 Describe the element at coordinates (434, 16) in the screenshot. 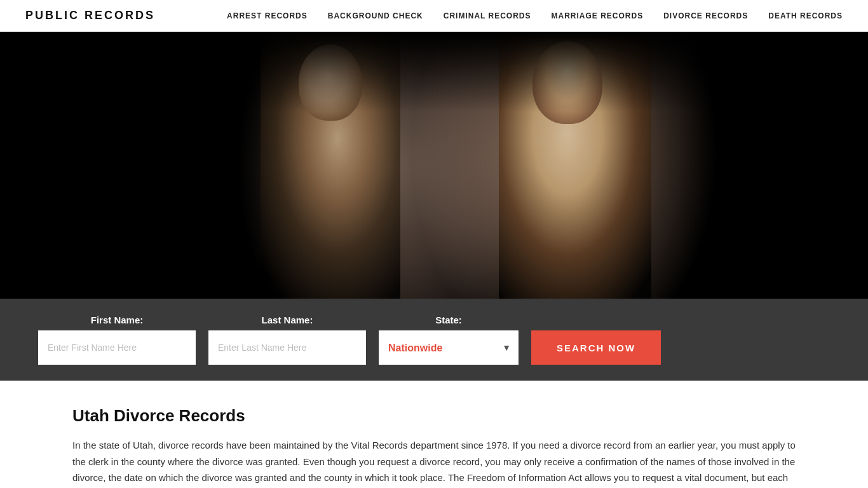

I see `site-header: PUBLIC RECORDS ARREST RECORDSBACKGROUND …` at that location.